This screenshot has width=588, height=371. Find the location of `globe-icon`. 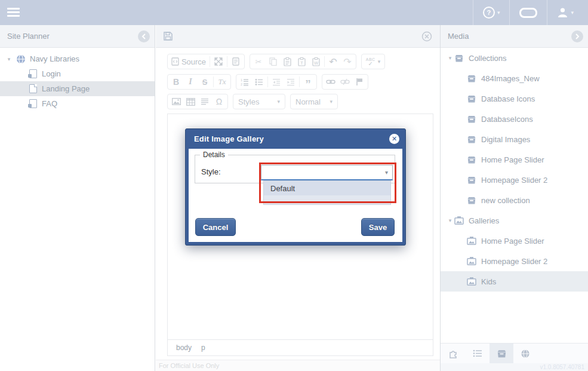

globe-icon is located at coordinates (21, 59).